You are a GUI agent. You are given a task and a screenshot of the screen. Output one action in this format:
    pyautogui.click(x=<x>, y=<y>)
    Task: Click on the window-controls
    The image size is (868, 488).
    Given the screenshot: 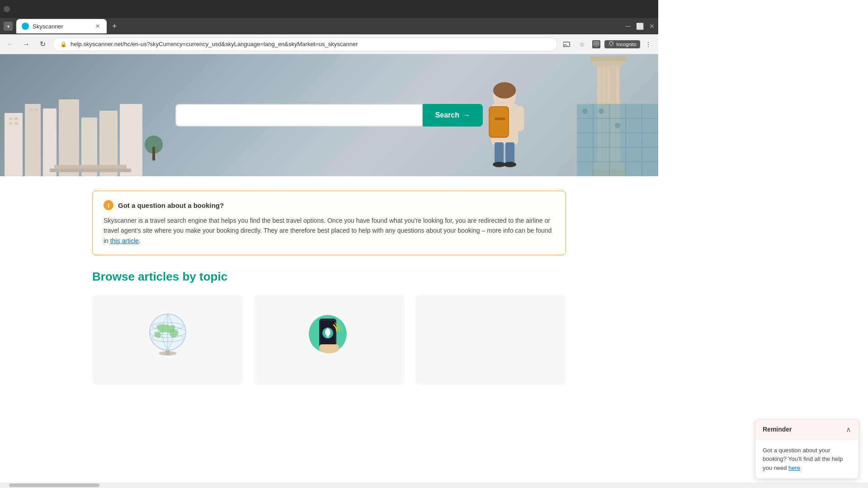 What is the action you would take?
    pyautogui.click(x=7, y=9)
    